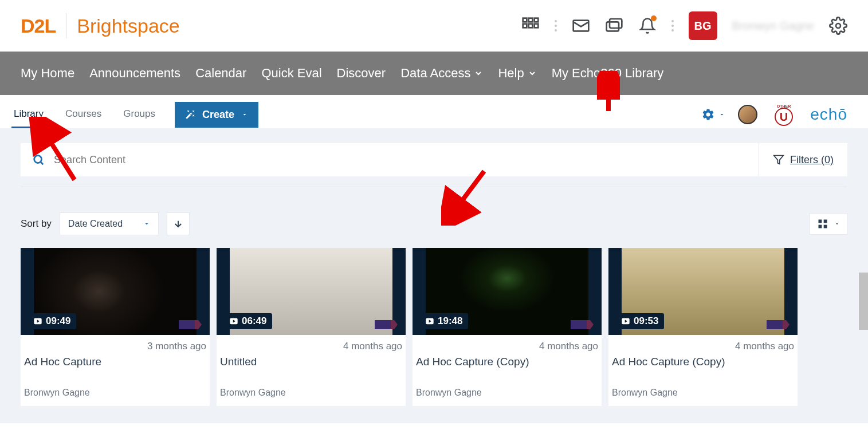 The width and height of the screenshot is (868, 438). Describe the element at coordinates (29, 115) in the screenshot. I see `tab-library: Library` at that location.